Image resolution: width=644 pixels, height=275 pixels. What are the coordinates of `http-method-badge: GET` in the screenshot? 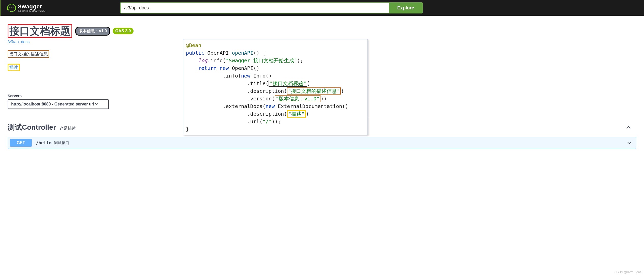 It's located at (21, 143).